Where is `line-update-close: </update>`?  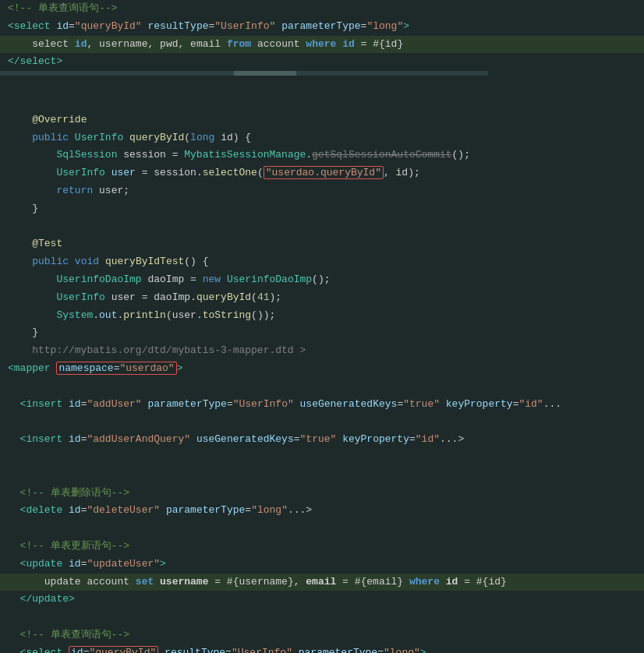
line-update-close: </update> is located at coordinates (322, 600).